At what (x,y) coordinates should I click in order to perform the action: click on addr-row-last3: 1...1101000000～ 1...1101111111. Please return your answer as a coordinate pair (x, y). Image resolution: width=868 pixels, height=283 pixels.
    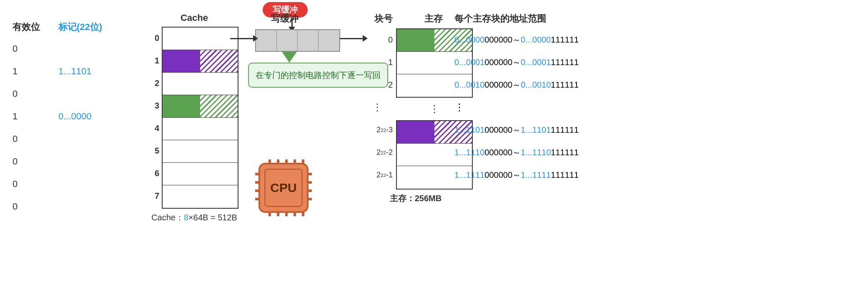
    Looking at the image, I should click on (517, 130).